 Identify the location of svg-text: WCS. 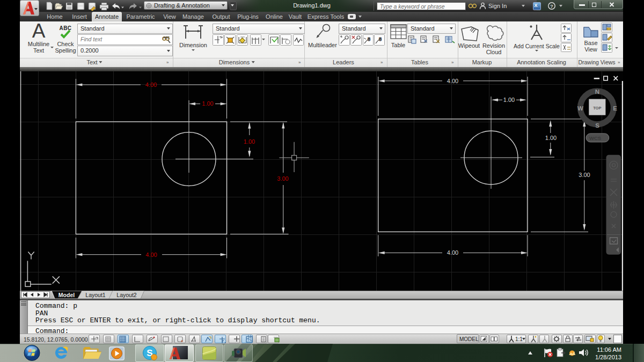
(595, 138).